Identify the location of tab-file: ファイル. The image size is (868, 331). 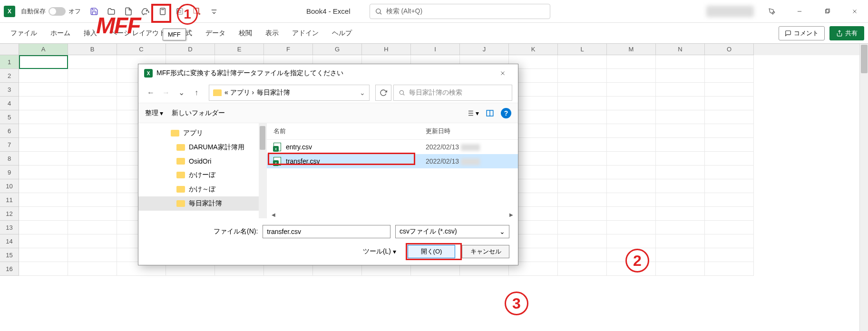
(24, 33).